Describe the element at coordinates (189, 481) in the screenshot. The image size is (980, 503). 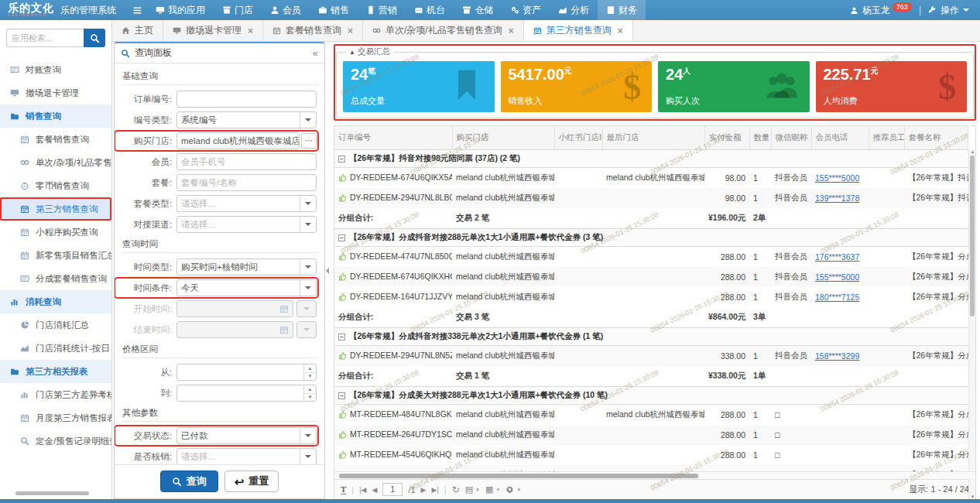
I see `query-button: 查询` at that location.